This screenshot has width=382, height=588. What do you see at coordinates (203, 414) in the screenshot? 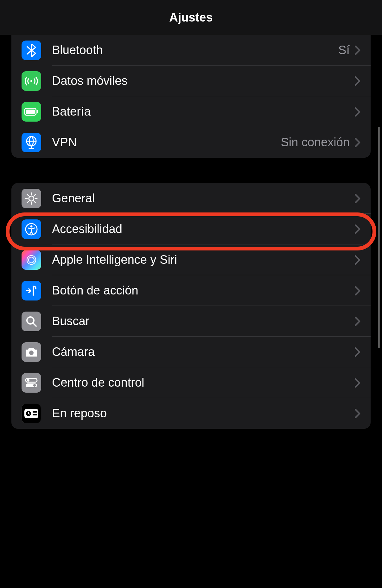
I see `row-label: En reposo` at bounding box center [203, 414].